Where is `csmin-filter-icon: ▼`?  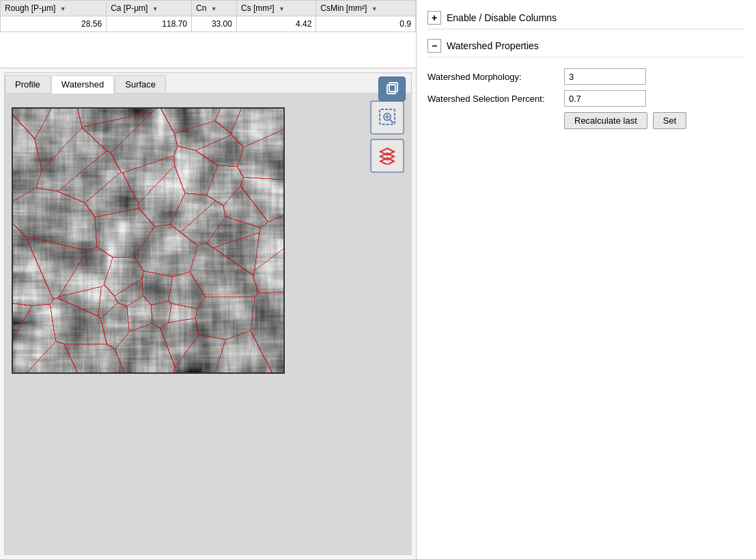 csmin-filter-icon: ▼ is located at coordinates (374, 9).